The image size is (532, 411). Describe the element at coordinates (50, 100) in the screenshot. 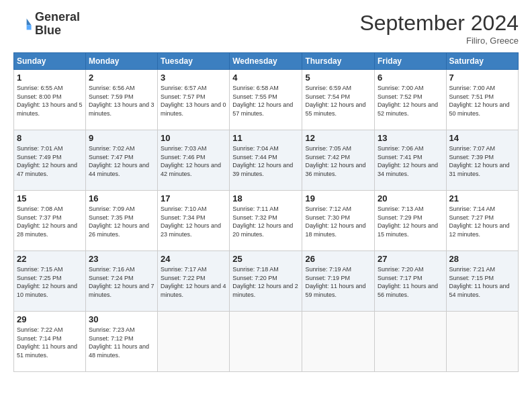

I see `calendar-day-cell: 1Sunrise: 6:55 AMSunset: 8:00 PMDaylight…` at that location.